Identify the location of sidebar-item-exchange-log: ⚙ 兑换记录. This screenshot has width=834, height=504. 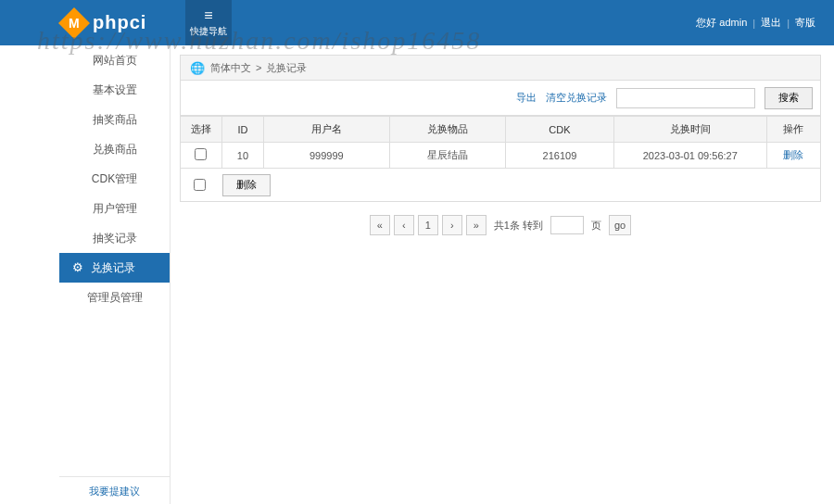
(115, 268).